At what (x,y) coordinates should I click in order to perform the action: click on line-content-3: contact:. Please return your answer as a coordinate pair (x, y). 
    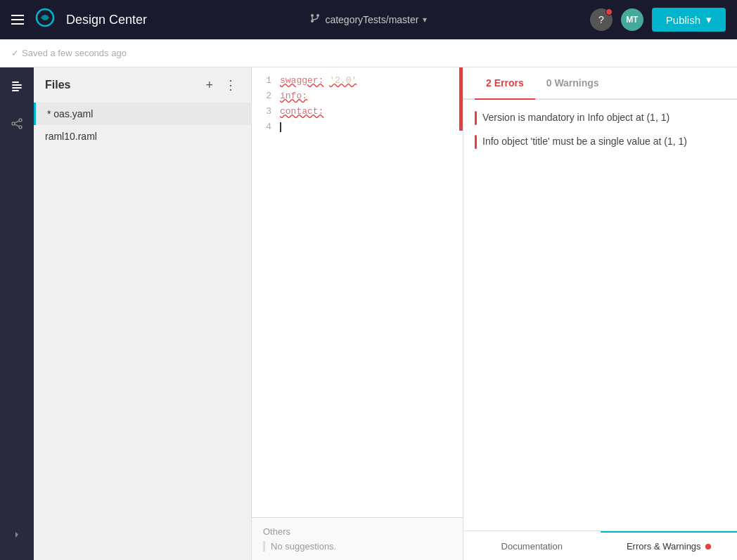
    Looking at the image, I should click on (371, 112).